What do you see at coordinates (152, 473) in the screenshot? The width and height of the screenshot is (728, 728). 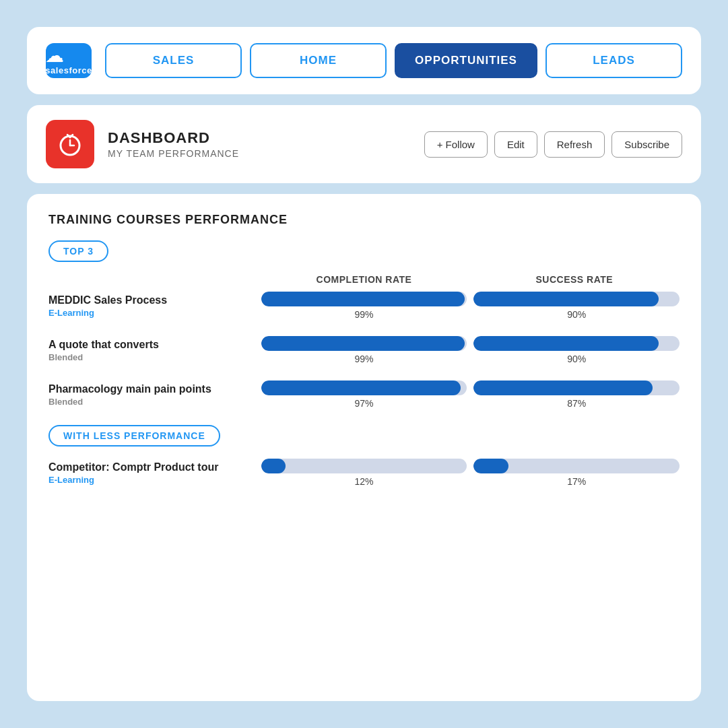 I see `course-info: Competitor: Comptr Product tourE-Learnin…` at bounding box center [152, 473].